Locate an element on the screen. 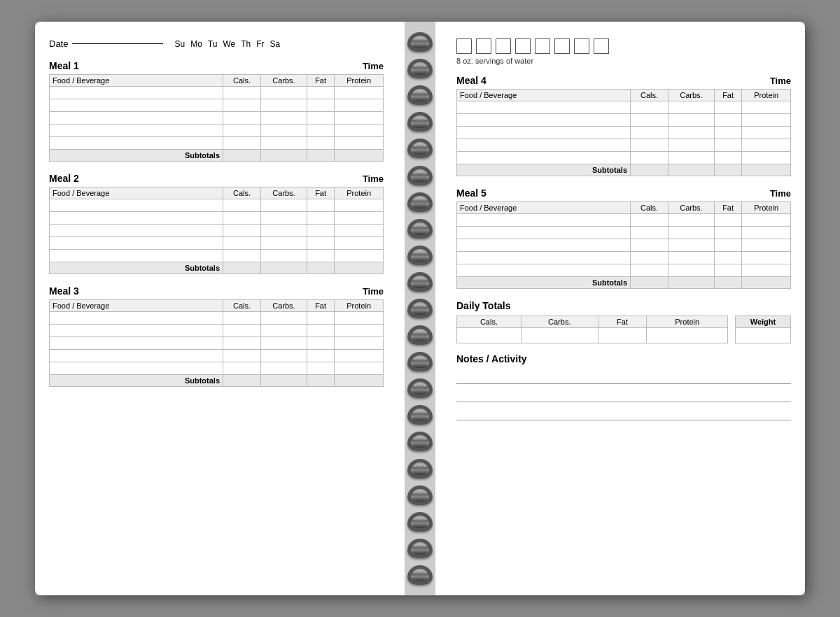 The width and height of the screenshot is (840, 617). meal5-subtotal-cals is located at coordinates (650, 283).